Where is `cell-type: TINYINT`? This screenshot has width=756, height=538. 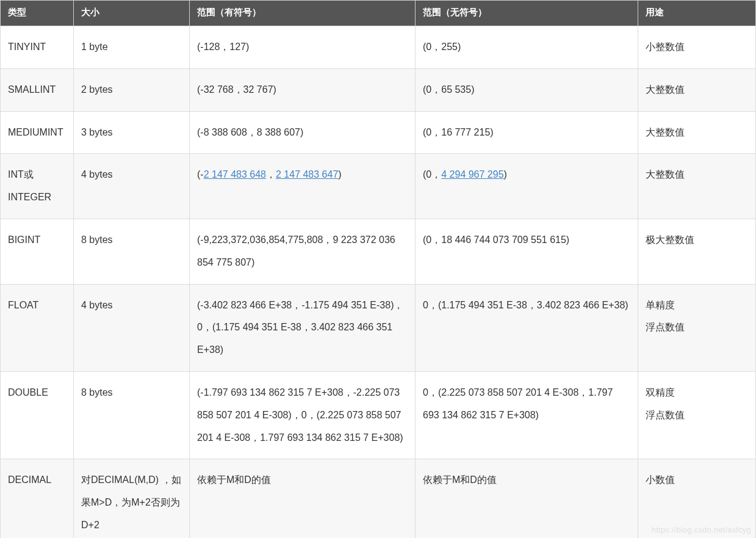 cell-type: TINYINT is located at coordinates (37, 48).